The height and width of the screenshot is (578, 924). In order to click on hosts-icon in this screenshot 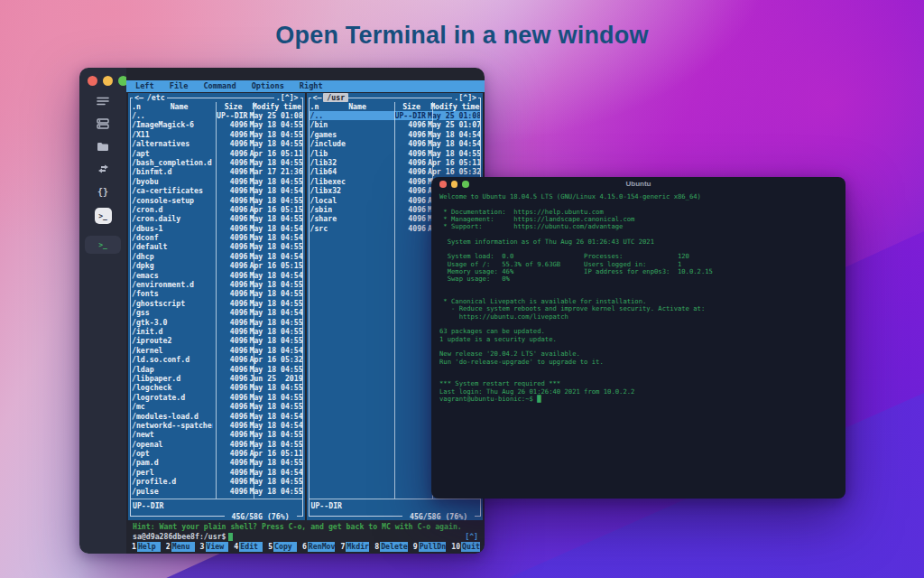, I will do `click(103, 124)`.